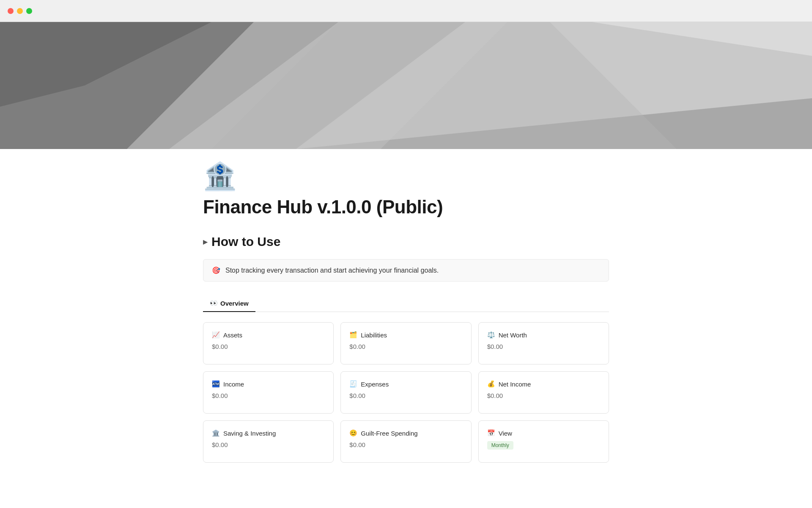  I want to click on card-expenses-title: 🧾Expenses, so click(406, 384).